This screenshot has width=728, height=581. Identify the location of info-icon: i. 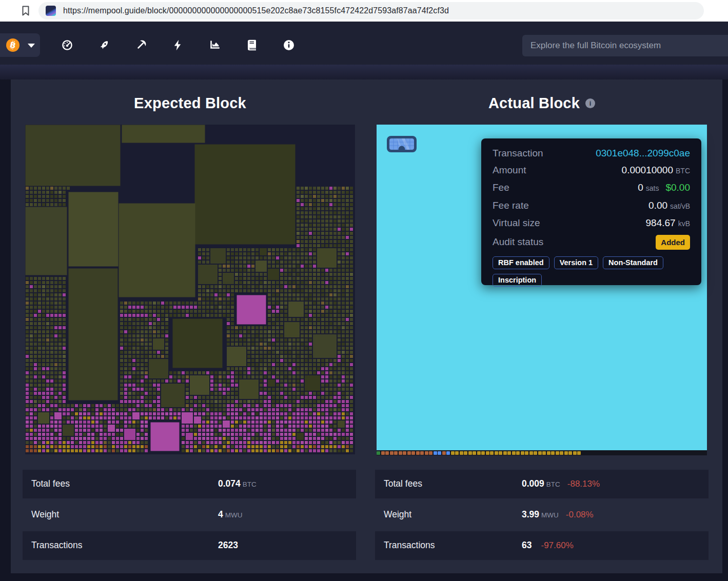
(590, 104).